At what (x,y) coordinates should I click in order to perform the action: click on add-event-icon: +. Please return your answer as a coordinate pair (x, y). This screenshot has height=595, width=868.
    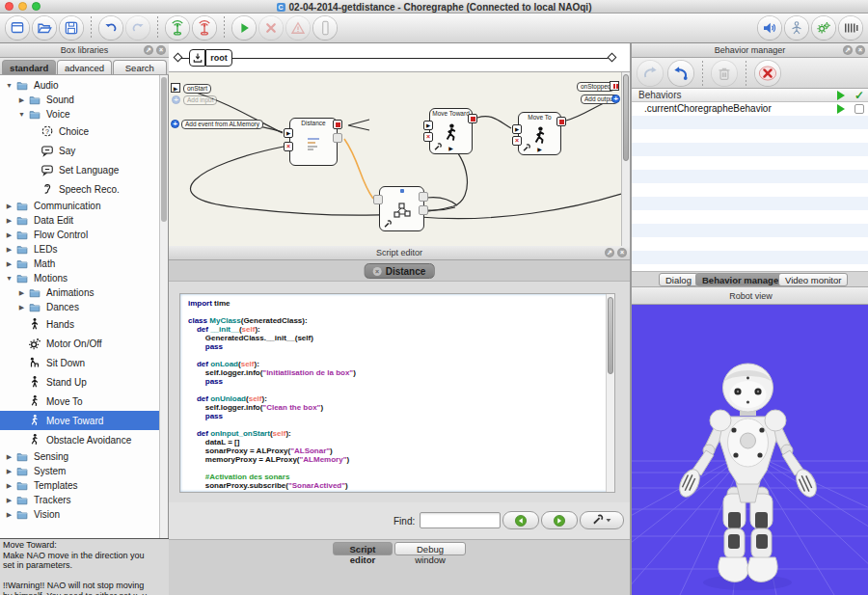
    Looking at the image, I should click on (176, 123).